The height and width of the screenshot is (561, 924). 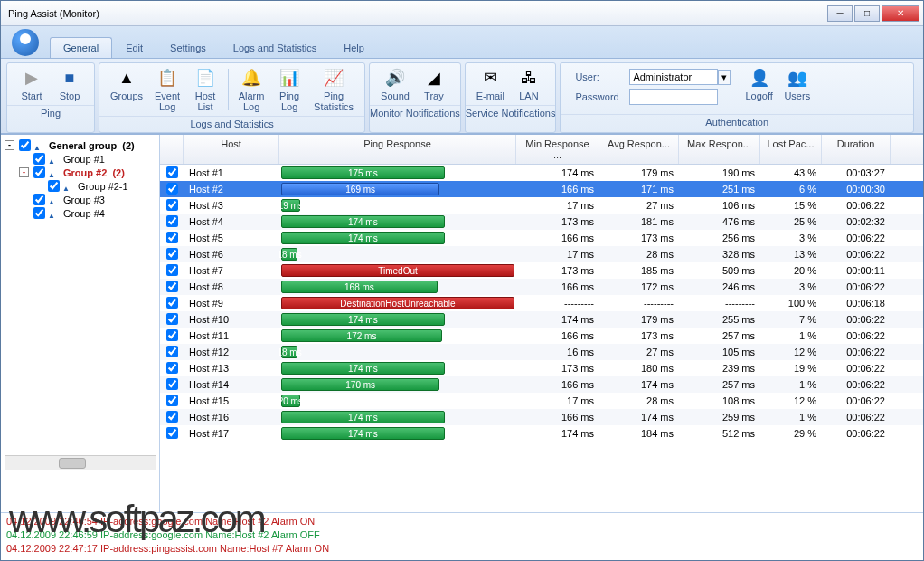 What do you see at coordinates (70, 84) in the screenshot?
I see `ribbon-stop: ■Stop` at bounding box center [70, 84].